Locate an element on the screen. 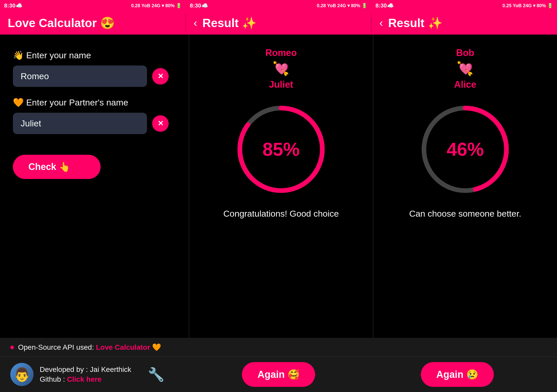 The height and width of the screenshot is (392, 557). header-bars: Love Calculator 😍 ‹ Result ✨ ‹ Result ✨ is located at coordinates (278, 23).